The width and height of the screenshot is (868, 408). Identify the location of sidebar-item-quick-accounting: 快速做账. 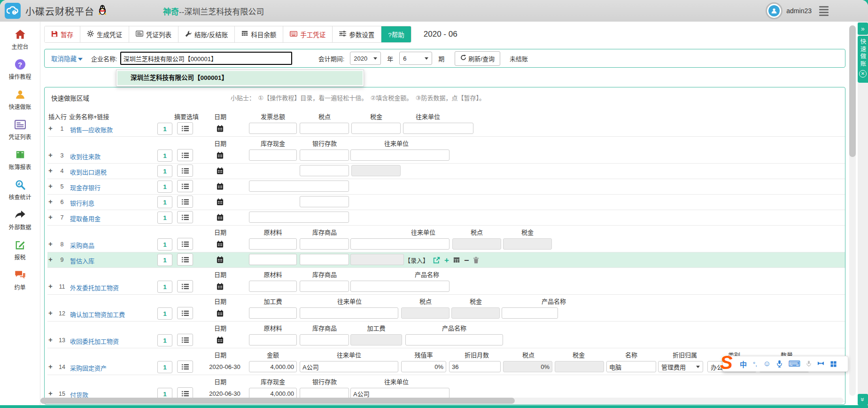
(20, 100).